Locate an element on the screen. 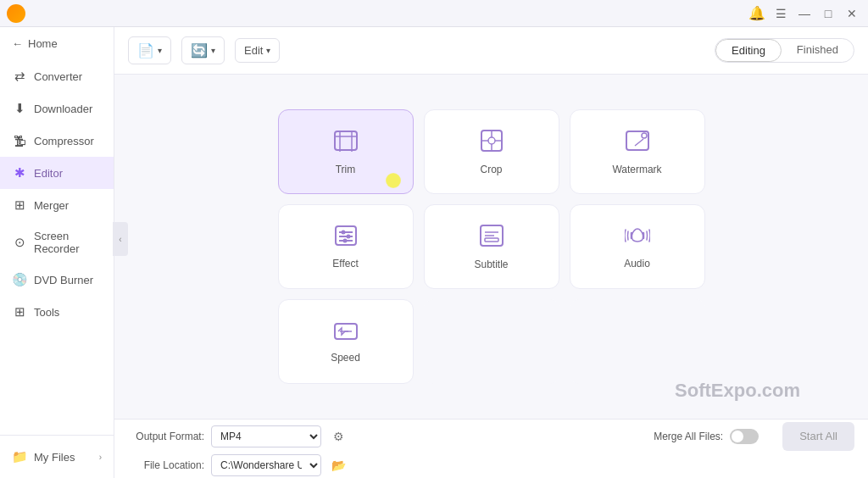 The width and height of the screenshot is (868, 478). effect-card: Effect is located at coordinates (346, 247).